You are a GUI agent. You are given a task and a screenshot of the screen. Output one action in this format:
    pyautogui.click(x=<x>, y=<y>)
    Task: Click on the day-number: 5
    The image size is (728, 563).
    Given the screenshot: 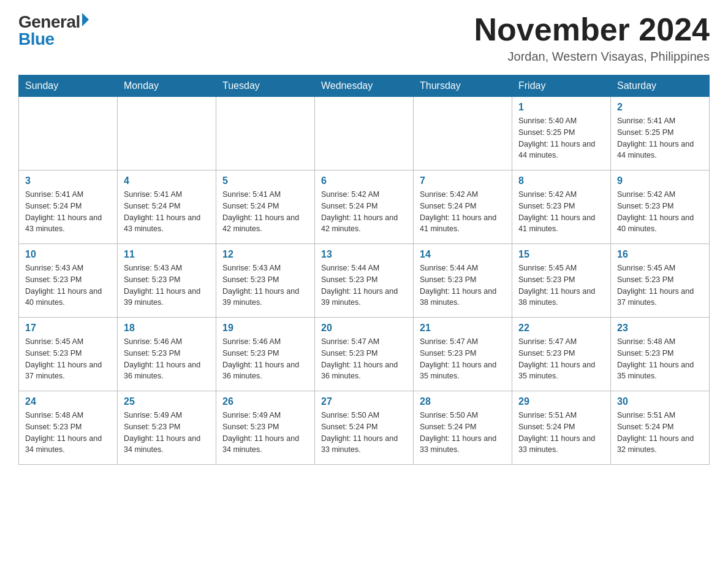 What is the action you would take?
    pyautogui.click(x=265, y=181)
    